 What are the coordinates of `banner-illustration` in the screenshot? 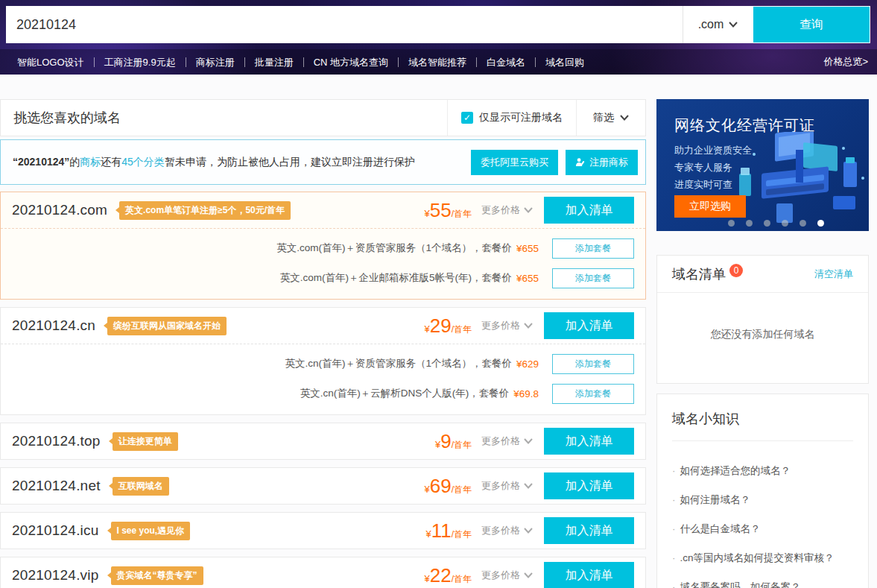 It's located at (800, 180).